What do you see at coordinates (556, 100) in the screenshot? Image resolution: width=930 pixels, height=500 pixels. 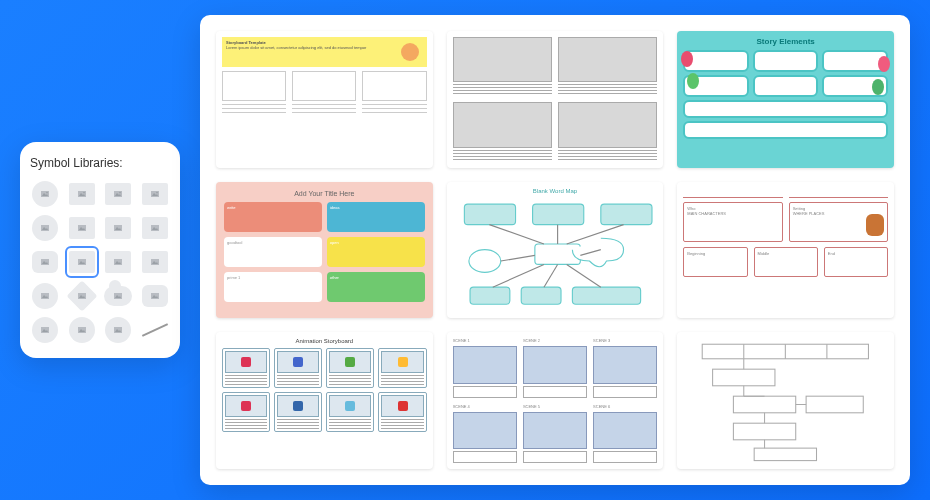 I see `template-comic-storyboard` at bounding box center [556, 100].